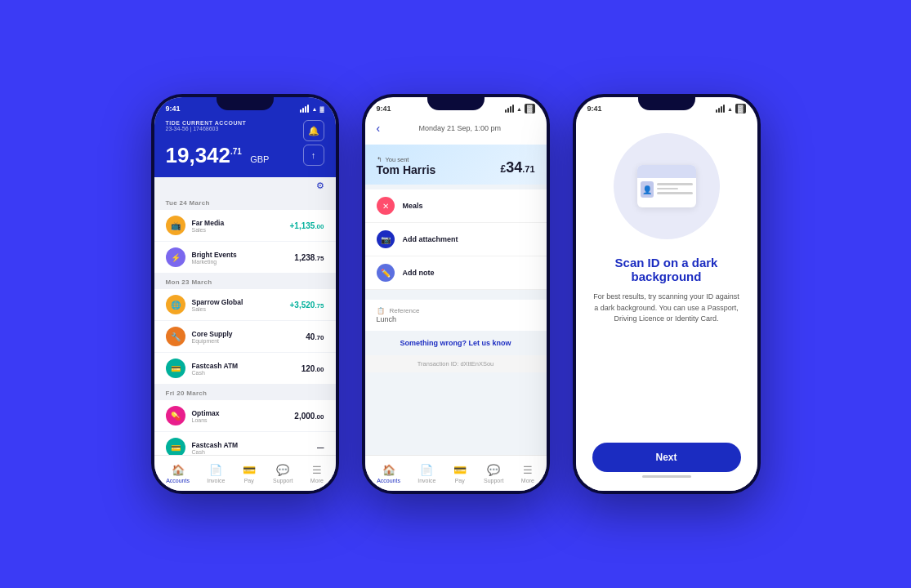 The height and width of the screenshot is (588, 911). I want to click on something-wrong-link: Something wrong? Let us know, so click(456, 343).